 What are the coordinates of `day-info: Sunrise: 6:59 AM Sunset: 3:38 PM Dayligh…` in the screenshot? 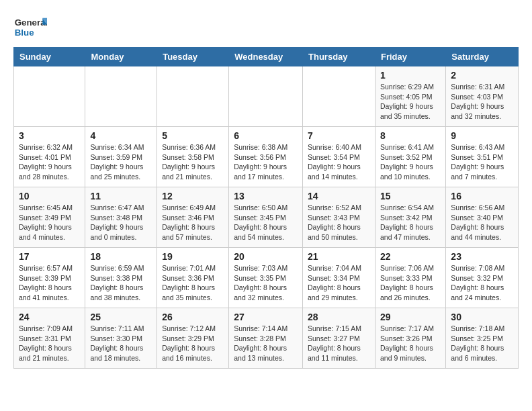 It's located at (121, 283).